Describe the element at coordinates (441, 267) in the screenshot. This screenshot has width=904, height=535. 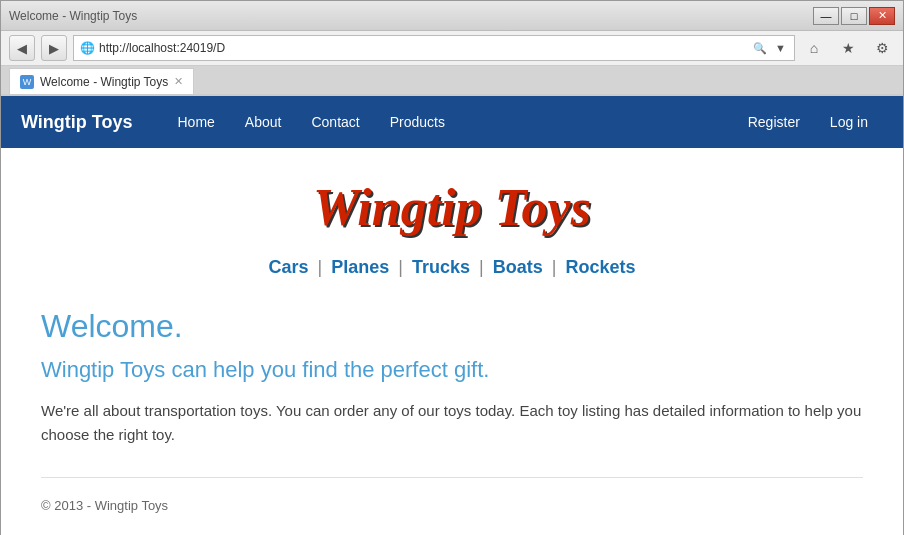
I see `category-trucks: Trucks` at that location.